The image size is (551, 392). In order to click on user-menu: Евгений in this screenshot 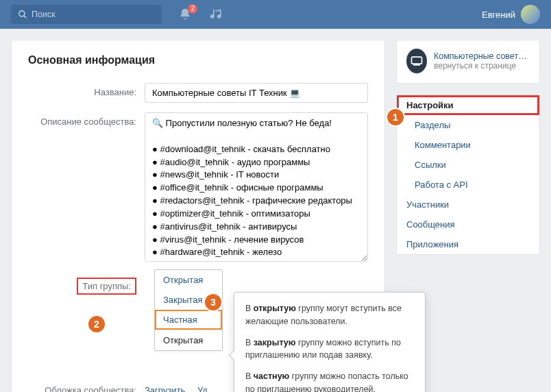, I will do `click(511, 14)`.